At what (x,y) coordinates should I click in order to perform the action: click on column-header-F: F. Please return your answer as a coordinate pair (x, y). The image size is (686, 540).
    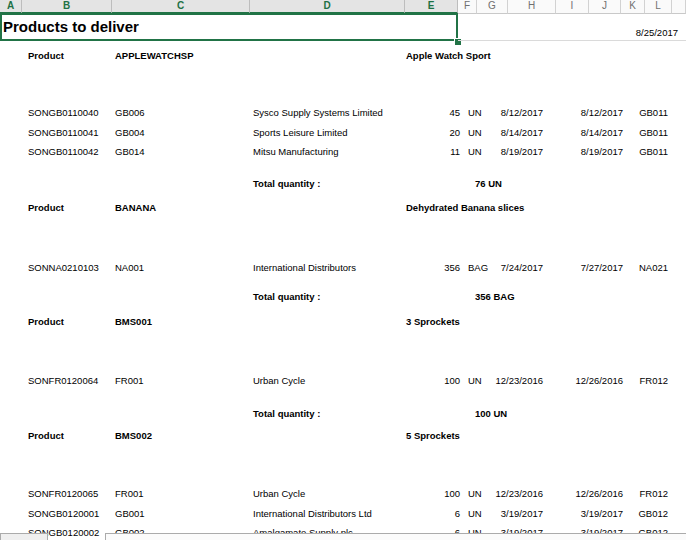
    Looking at the image, I should click on (468, 7).